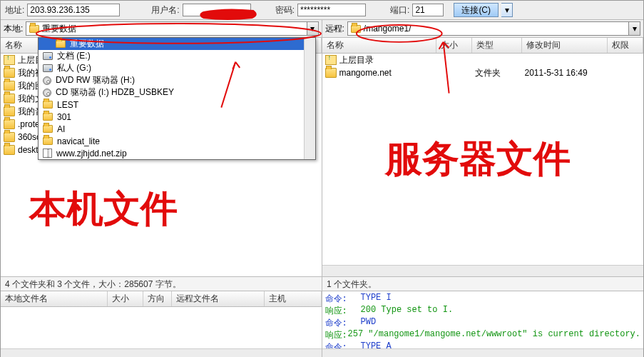 This screenshot has height=357, width=644. What do you see at coordinates (335, 29) in the screenshot?
I see `remote-label: 远程:` at bounding box center [335, 29].